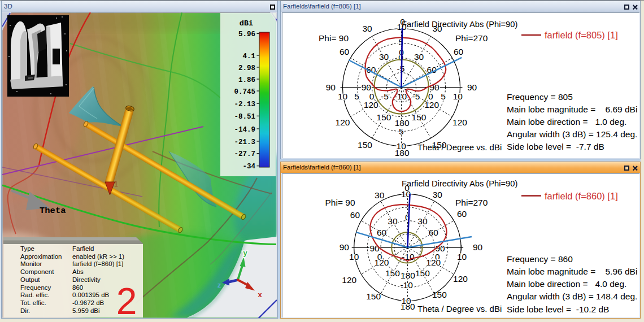 Image resolution: width=644 pixels, height=322 pixels. I want to click on svg-text: Dir., so click(25, 311).